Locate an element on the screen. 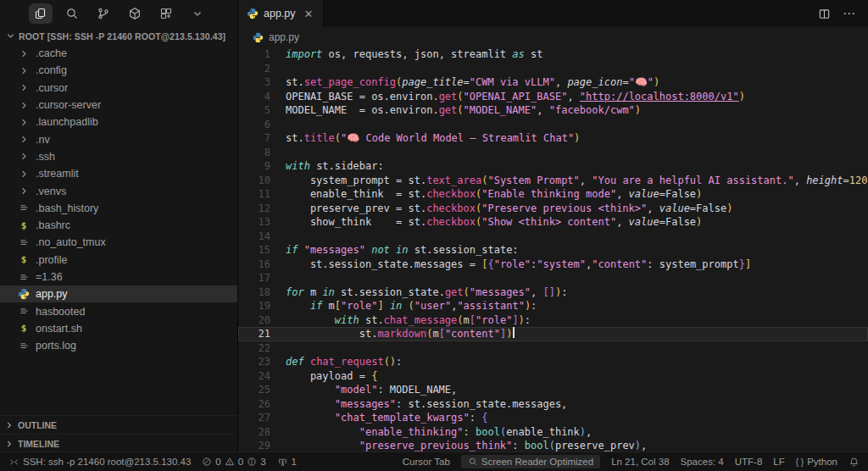 This screenshot has width=868, height=471. code-line-25: 25 "model": MODEL_NAME, is located at coordinates (553, 390).